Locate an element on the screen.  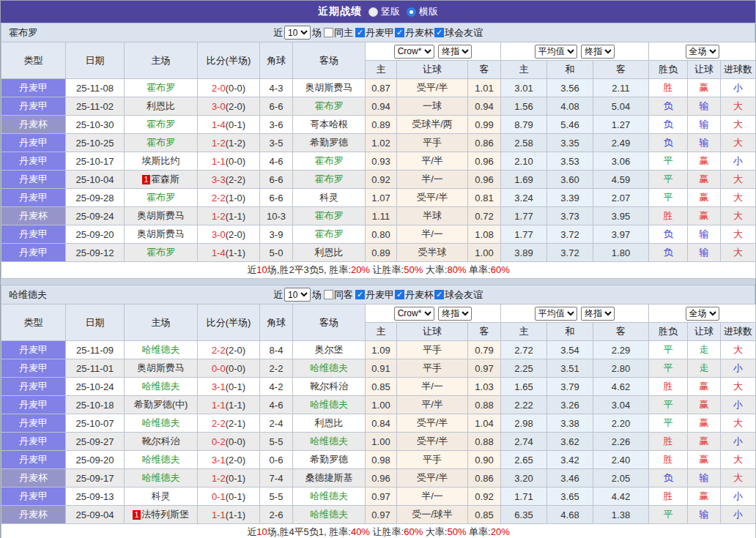
avg-home-cell: 2.98 is located at coordinates (525, 423).